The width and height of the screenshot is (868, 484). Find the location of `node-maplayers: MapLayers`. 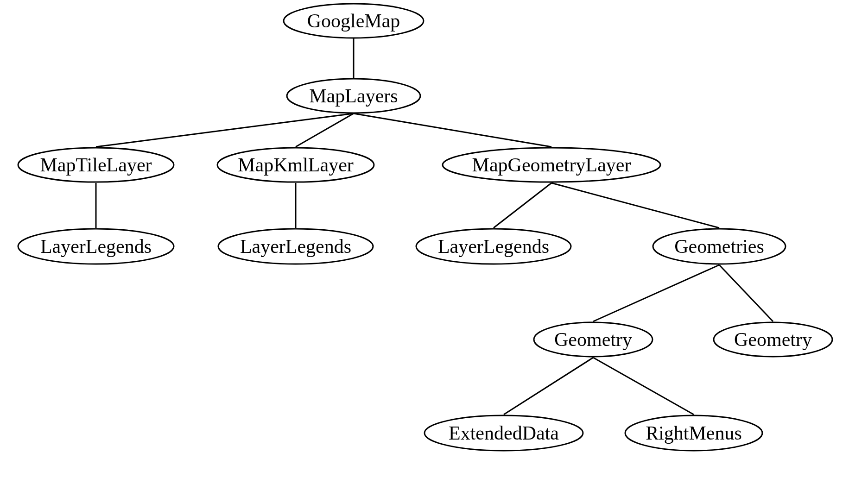

node-maplayers: MapLayers is located at coordinates (354, 96).